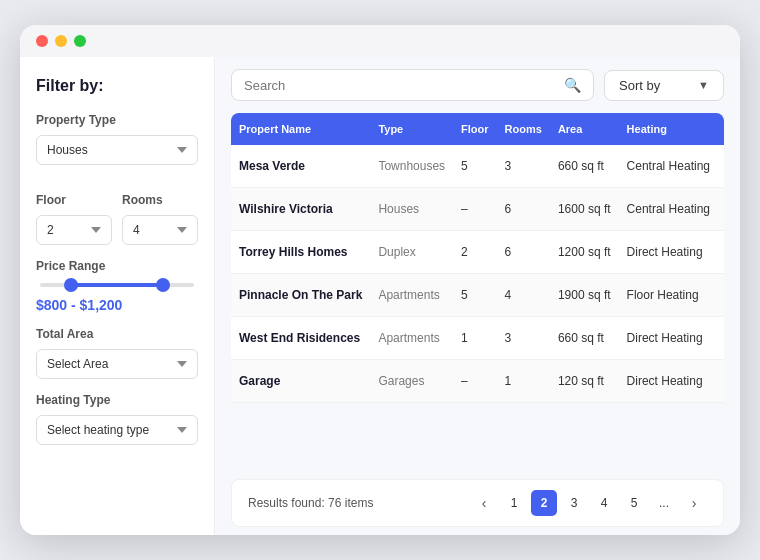  I want to click on cell-price: $800.00, so click(721, 338).